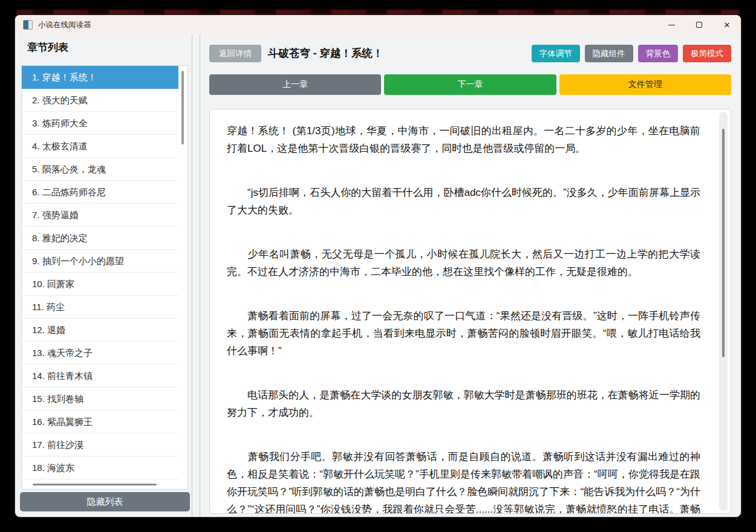 This screenshot has width=756, height=532. Describe the element at coordinates (100, 123) in the screenshot. I see `chapter-item: 3. 炼药师大全` at that location.